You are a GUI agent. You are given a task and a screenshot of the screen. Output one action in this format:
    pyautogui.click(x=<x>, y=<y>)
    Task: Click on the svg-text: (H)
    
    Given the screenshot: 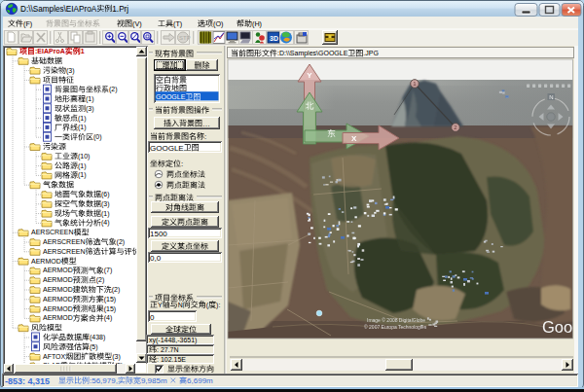 What is the action you would take?
    pyautogui.click(x=257, y=23)
    